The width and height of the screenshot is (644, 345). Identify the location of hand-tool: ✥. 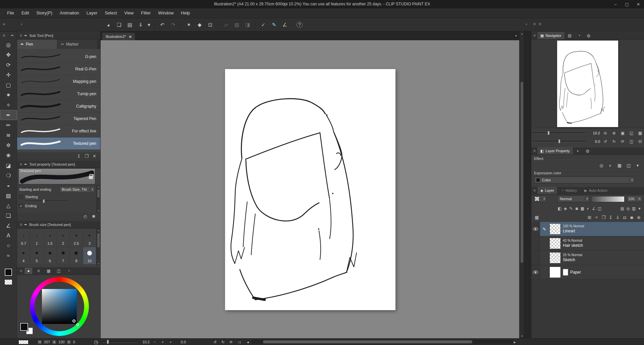
(9, 55).